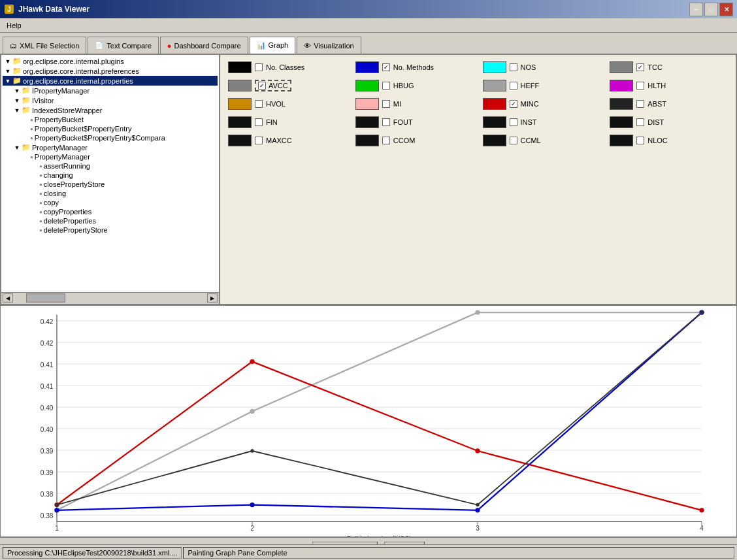  What do you see at coordinates (110, 61) in the screenshot?
I see `tree-item: ▼📁org.eclipse.core.internal.plugins` at bounding box center [110, 61].